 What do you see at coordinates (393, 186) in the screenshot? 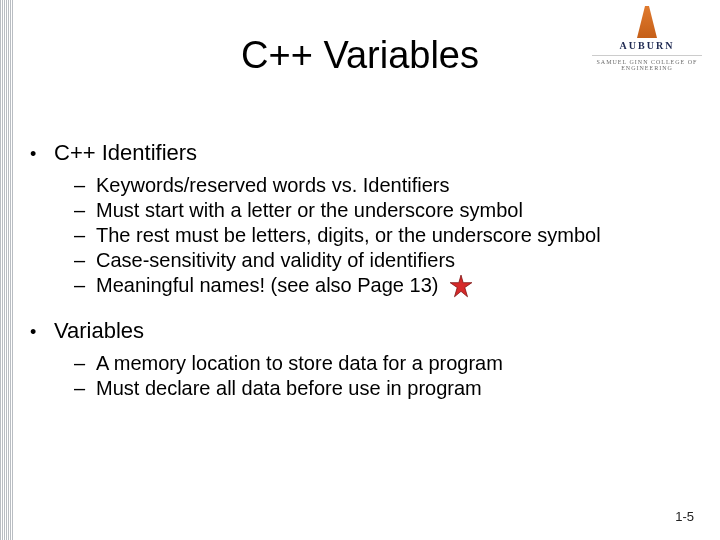
I see `list-item-text: Keywords/reserved words vs. Identifiers` at bounding box center [393, 186].